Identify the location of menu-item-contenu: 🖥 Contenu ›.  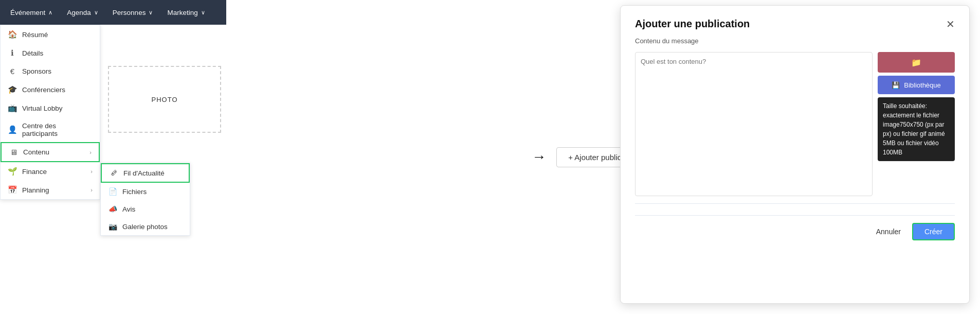
(50, 152).